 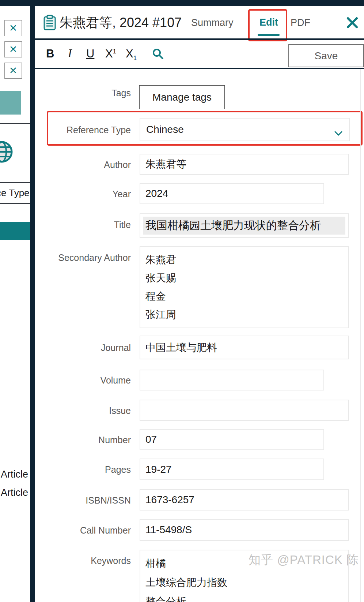 I want to click on author-input: 朱燕君等, so click(x=244, y=164).